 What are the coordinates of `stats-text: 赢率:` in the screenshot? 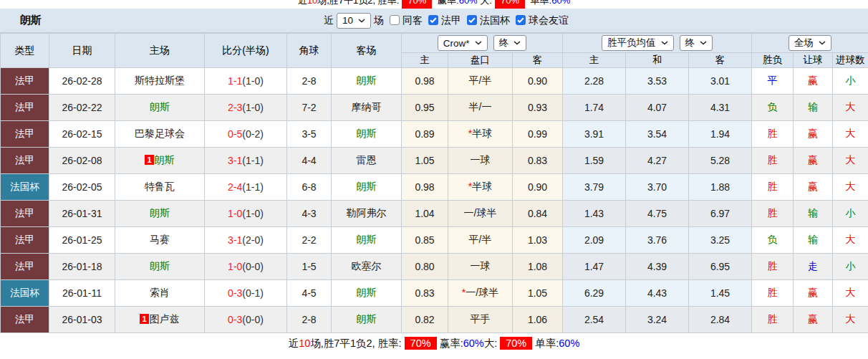 It's located at (447, 3).